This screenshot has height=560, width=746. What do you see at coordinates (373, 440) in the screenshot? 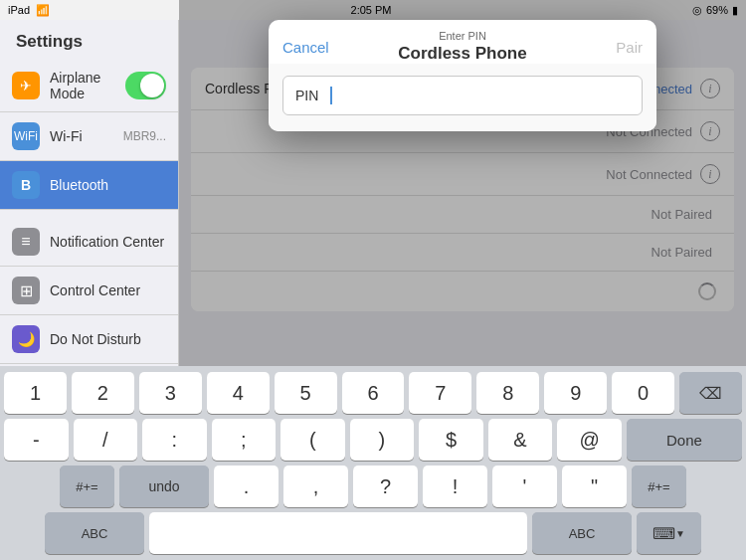
I see `keyboard-row-symbols: - / : ; ( ) $ & @ Done` at bounding box center [373, 440].